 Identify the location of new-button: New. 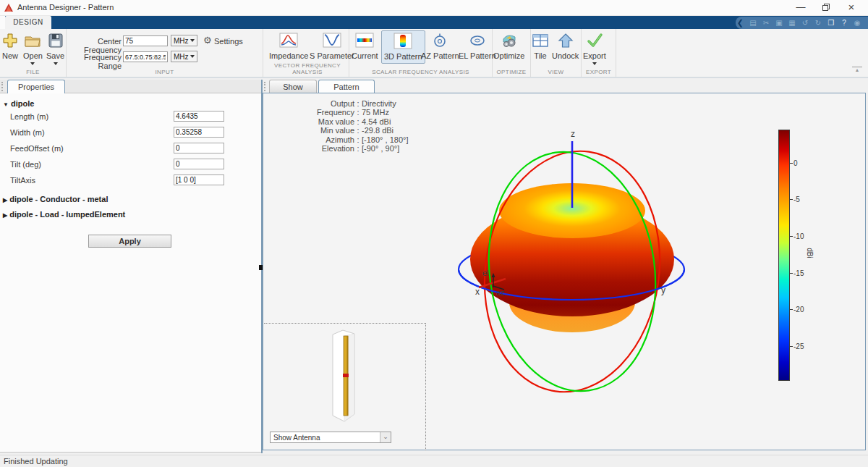
(10, 46).